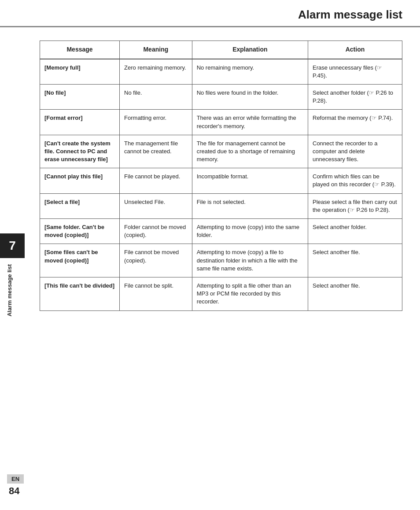 The height and width of the screenshot is (510, 420). I want to click on sidebar-chapter-number: 7, so click(12, 246).